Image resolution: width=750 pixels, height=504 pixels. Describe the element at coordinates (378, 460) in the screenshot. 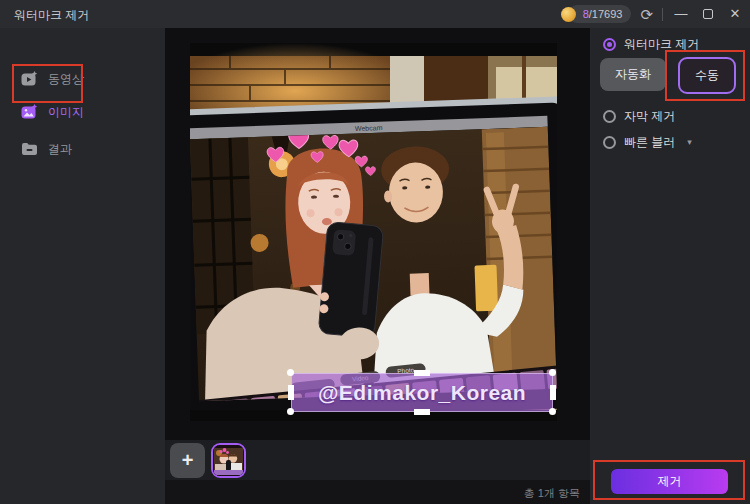

I see `thumbnail-bar: +` at that location.